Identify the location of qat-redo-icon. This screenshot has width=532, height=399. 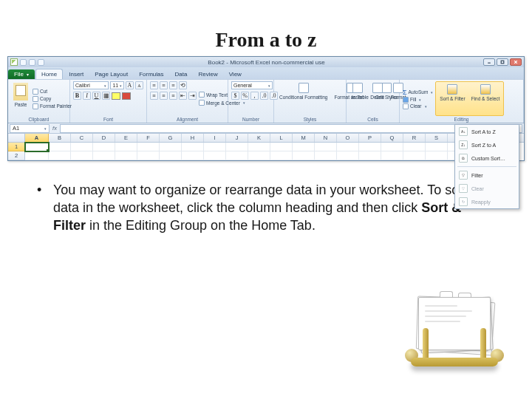
(41, 62).